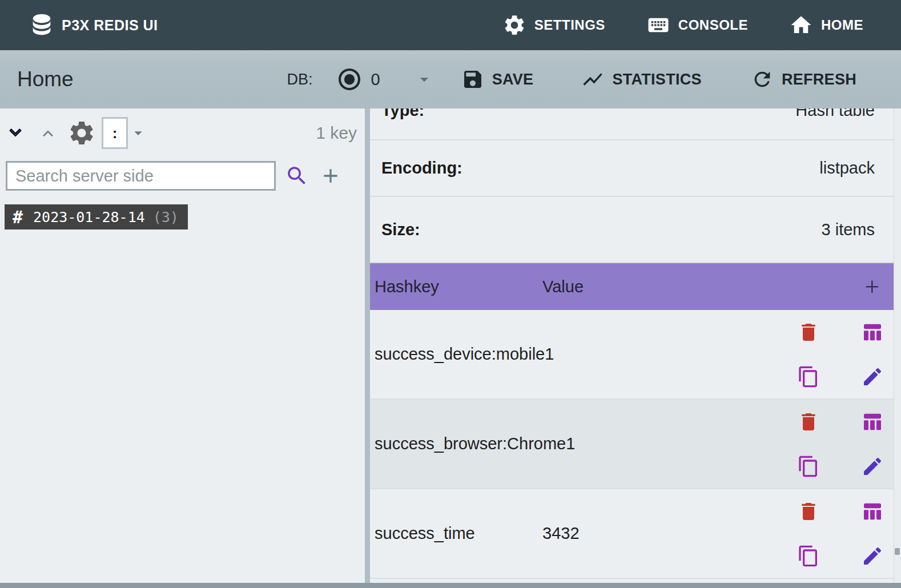  What do you see at coordinates (42, 25) in the screenshot?
I see `database-icon` at bounding box center [42, 25].